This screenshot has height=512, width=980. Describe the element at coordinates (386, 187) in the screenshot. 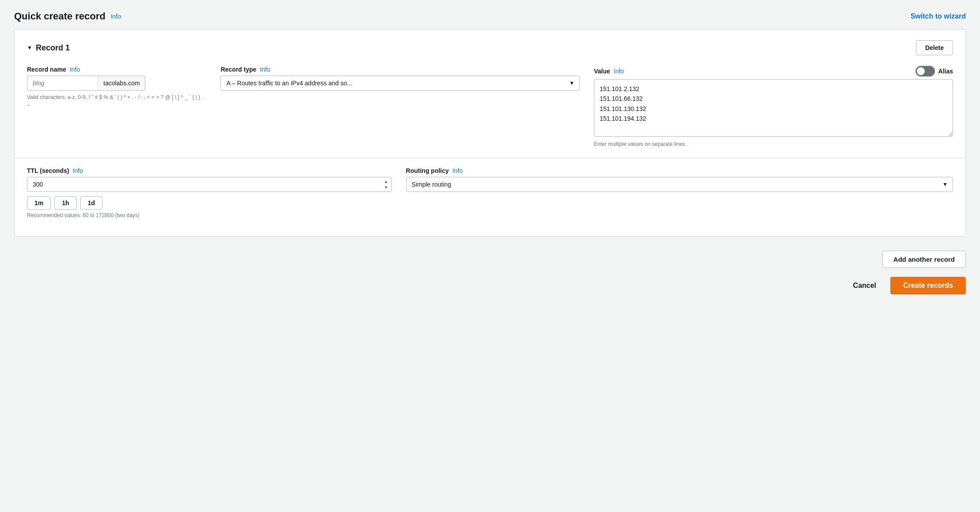

I see `ttl-decrement-button: ▼` at that location.